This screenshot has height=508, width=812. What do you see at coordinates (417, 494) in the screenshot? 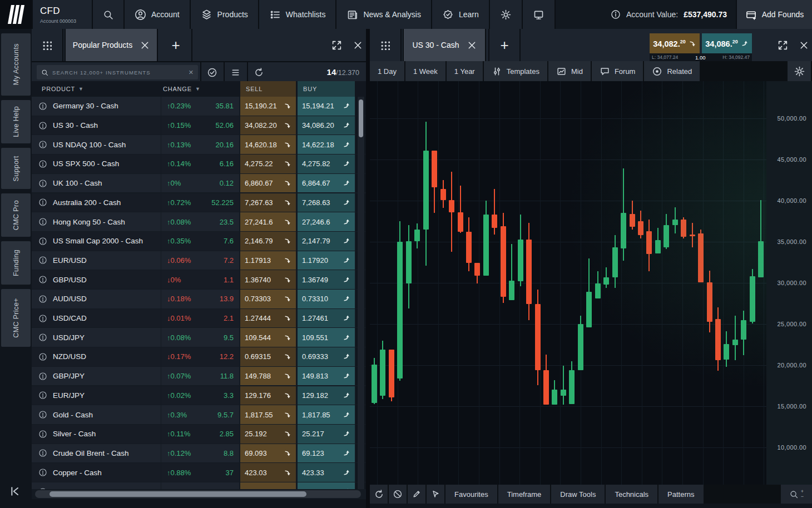
I see `pencil-button` at bounding box center [417, 494].